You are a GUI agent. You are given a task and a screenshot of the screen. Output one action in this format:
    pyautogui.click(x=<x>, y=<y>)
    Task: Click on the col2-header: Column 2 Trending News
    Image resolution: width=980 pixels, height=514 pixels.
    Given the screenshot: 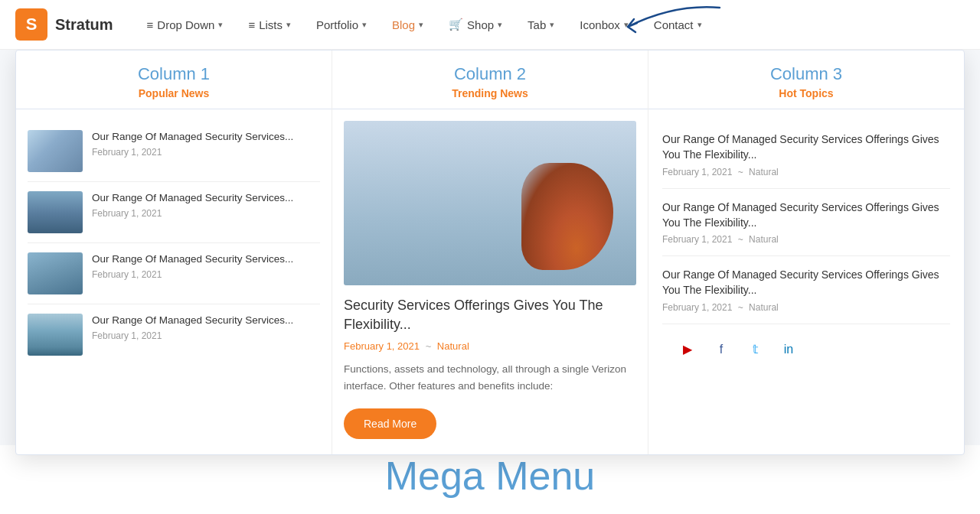 What is the action you would take?
    pyautogui.click(x=490, y=80)
    